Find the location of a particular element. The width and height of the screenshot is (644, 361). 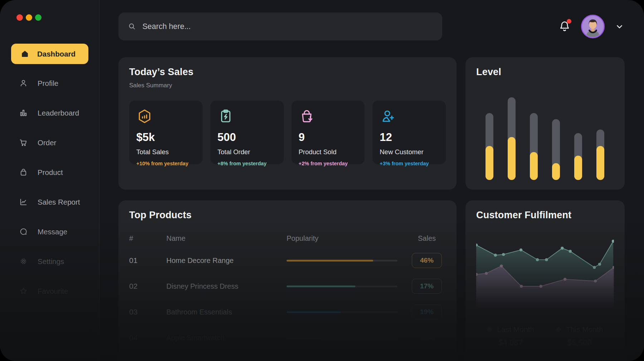

sidebar-item-label: Product is located at coordinates (50, 172).